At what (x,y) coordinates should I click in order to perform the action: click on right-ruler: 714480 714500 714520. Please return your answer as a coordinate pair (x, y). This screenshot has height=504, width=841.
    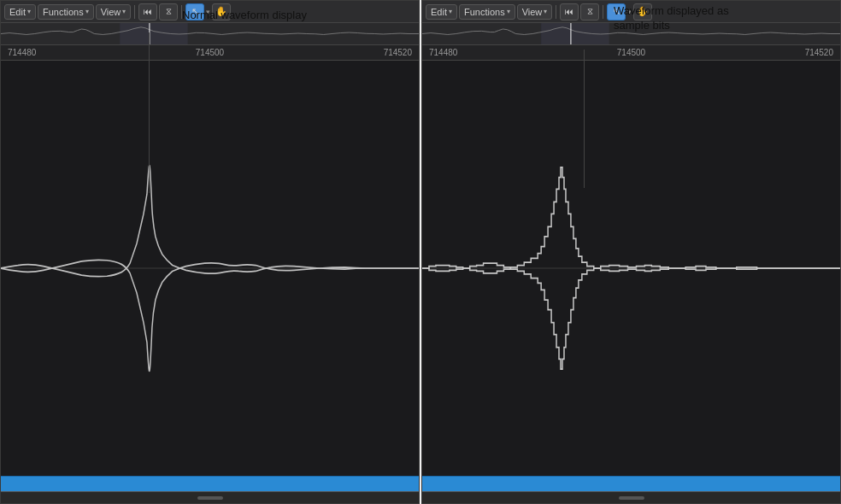
    Looking at the image, I should click on (631, 53).